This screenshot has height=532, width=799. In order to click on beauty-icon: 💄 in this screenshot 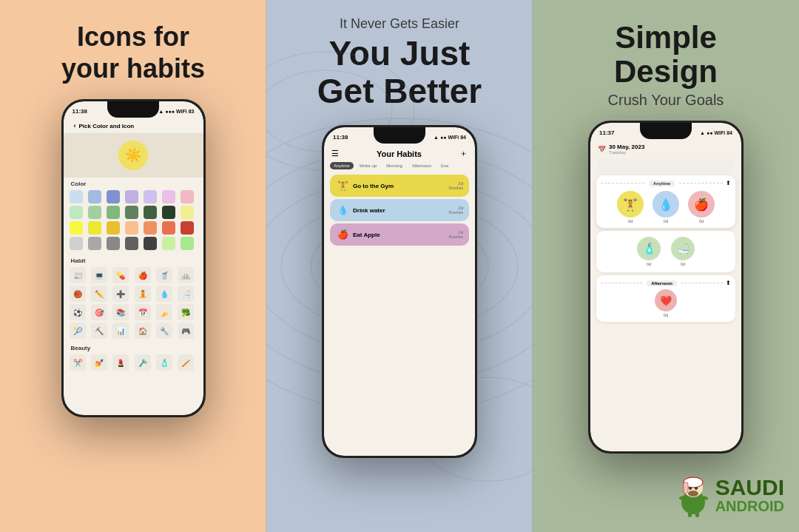, I will do `click(121, 363)`.